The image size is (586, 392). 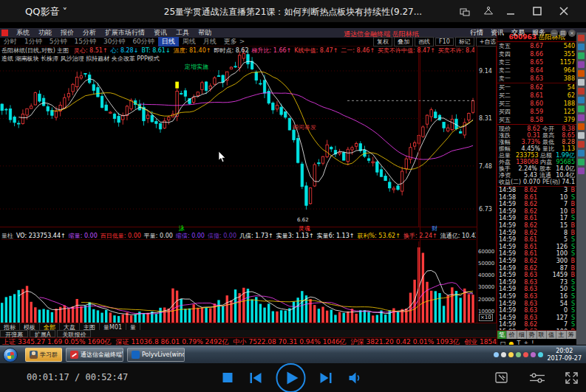 I want to click on next-button, so click(x=325, y=378).